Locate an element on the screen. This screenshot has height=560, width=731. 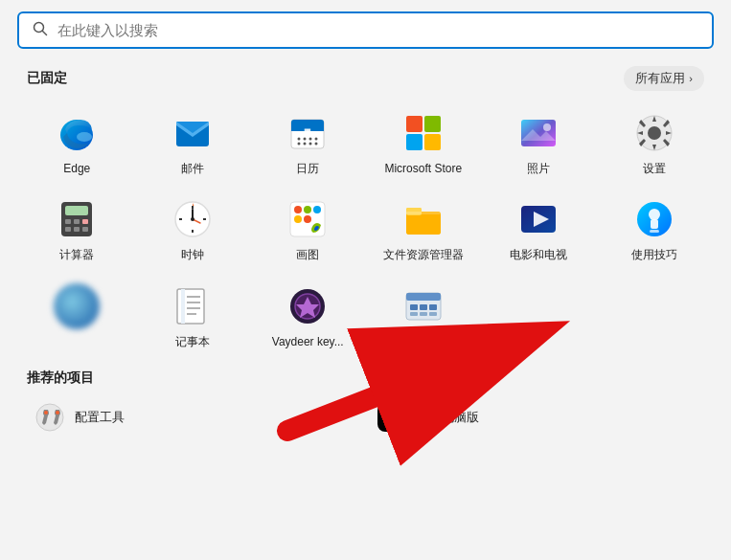
photos-label: 照片 is located at coordinates (538, 168).